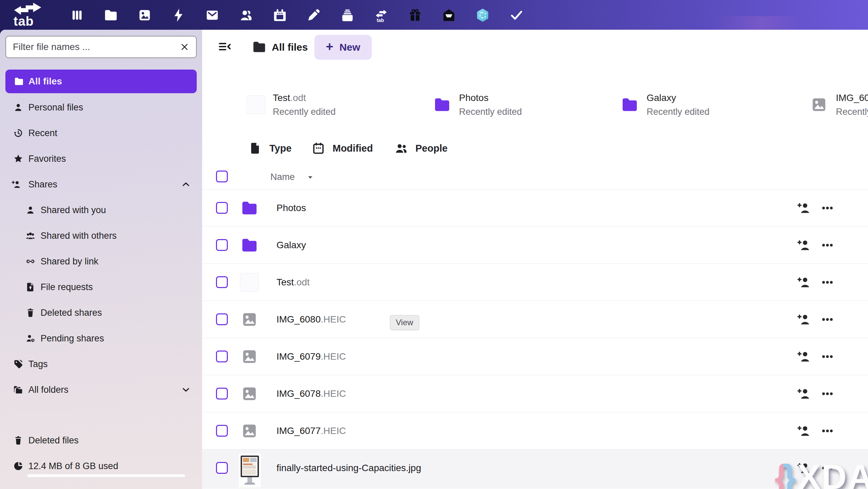 Image resolution: width=868 pixels, height=489 pixels. What do you see at coordinates (665, 105) in the screenshot?
I see `recent-card-galaxy: GalaxyRecently edited` at bounding box center [665, 105].